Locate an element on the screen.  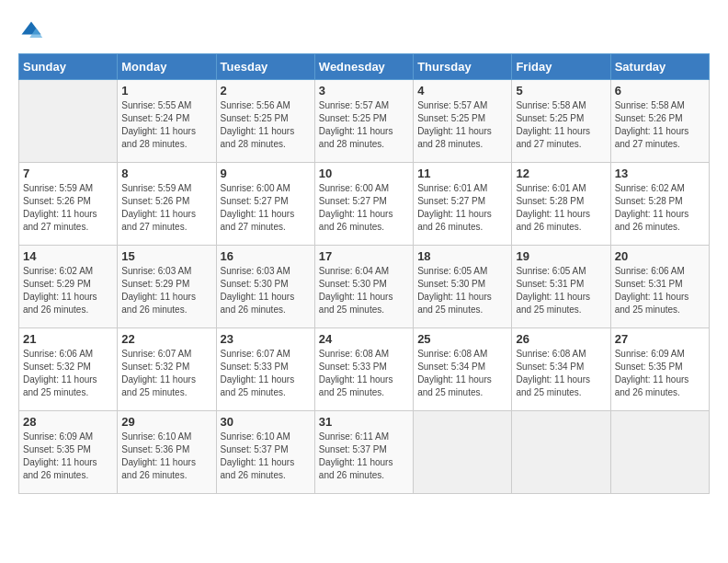
calendar-cell: 13 Sunrise: 6:02 AM Sunset: 5:28 PM Dayl… is located at coordinates (660, 204).